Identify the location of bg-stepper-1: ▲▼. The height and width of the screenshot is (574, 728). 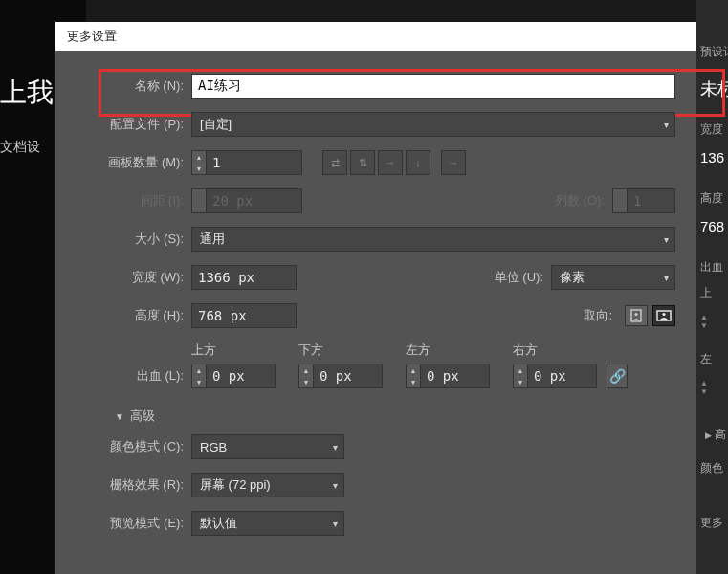
(712, 321).